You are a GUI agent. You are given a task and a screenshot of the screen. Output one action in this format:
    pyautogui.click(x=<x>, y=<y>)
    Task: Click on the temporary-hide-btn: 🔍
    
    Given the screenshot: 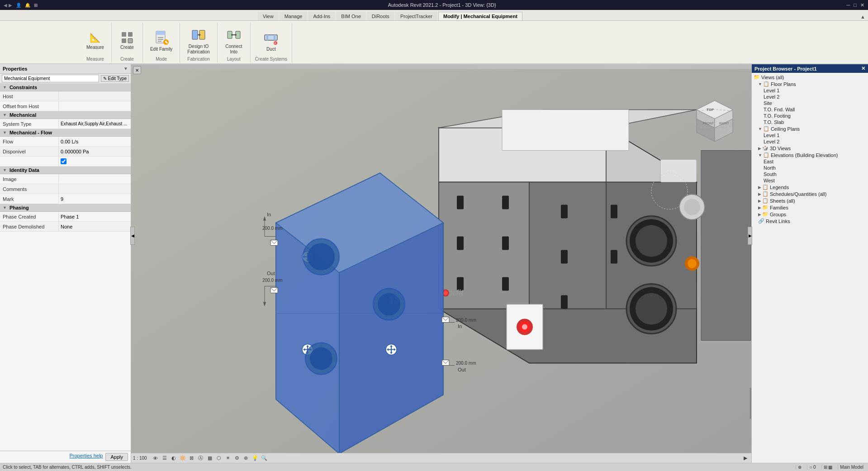 What is the action you would take?
    pyautogui.click(x=264, y=458)
    